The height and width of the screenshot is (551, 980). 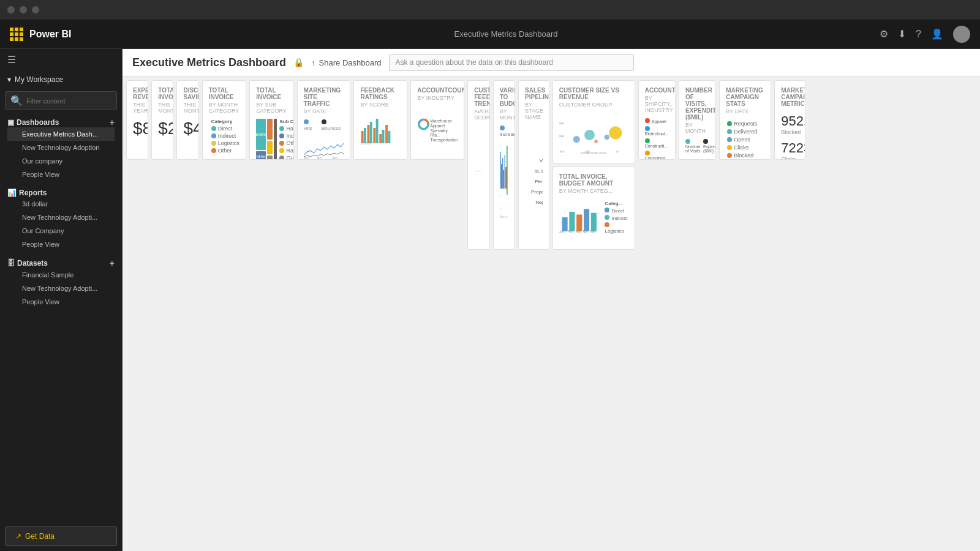 What do you see at coordinates (500, 208) in the screenshot?
I see `svg-text: $10K` at bounding box center [500, 208].